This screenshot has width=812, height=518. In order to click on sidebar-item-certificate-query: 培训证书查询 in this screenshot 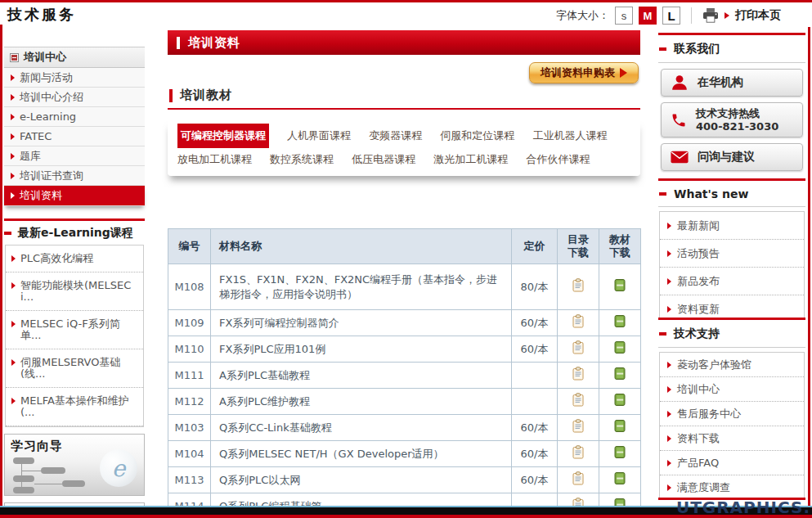, I will do `click(74, 176)`.